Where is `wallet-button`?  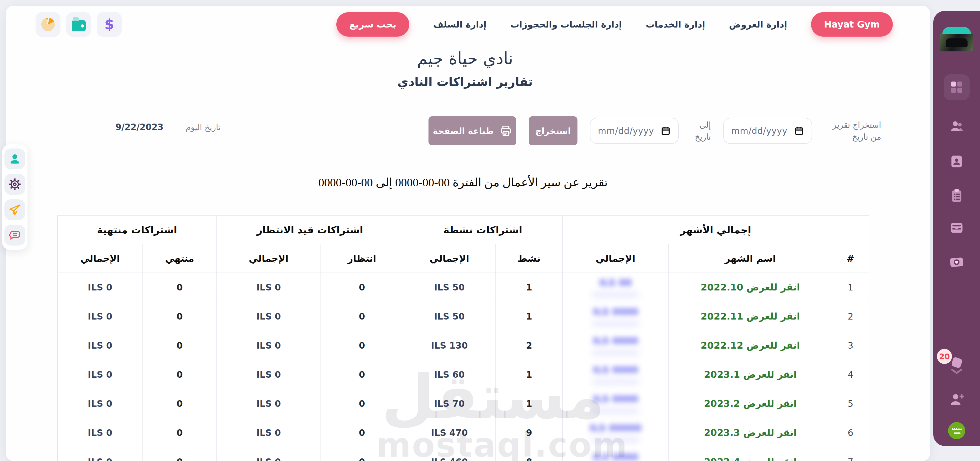 wallet-button is located at coordinates (78, 24).